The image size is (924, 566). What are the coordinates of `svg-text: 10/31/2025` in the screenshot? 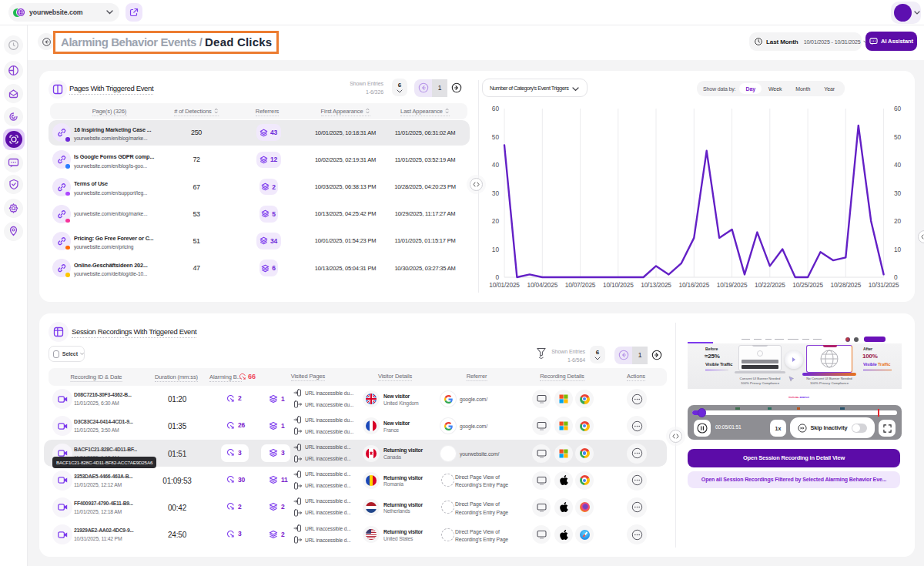 It's located at (884, 285).